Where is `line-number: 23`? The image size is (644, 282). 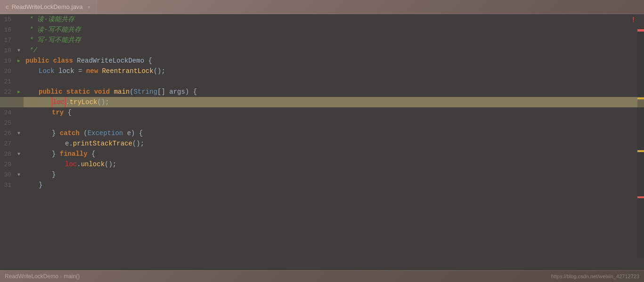
line-number: 23 is located at coordinates (7, 103).